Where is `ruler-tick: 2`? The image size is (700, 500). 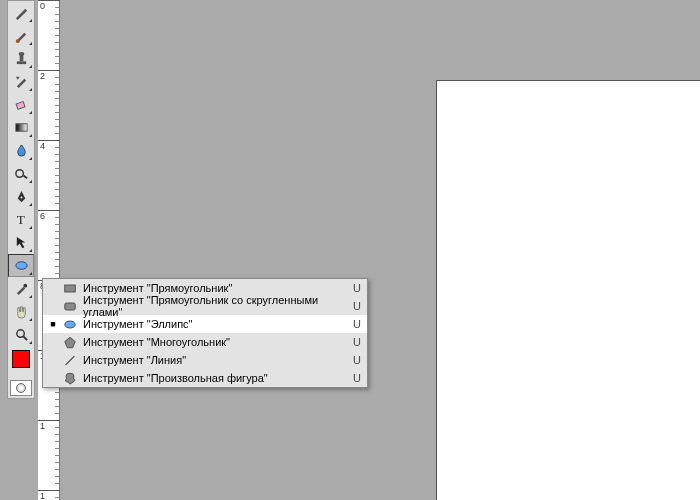 ruler-tick: 2 is located at coordinates (49, 76).